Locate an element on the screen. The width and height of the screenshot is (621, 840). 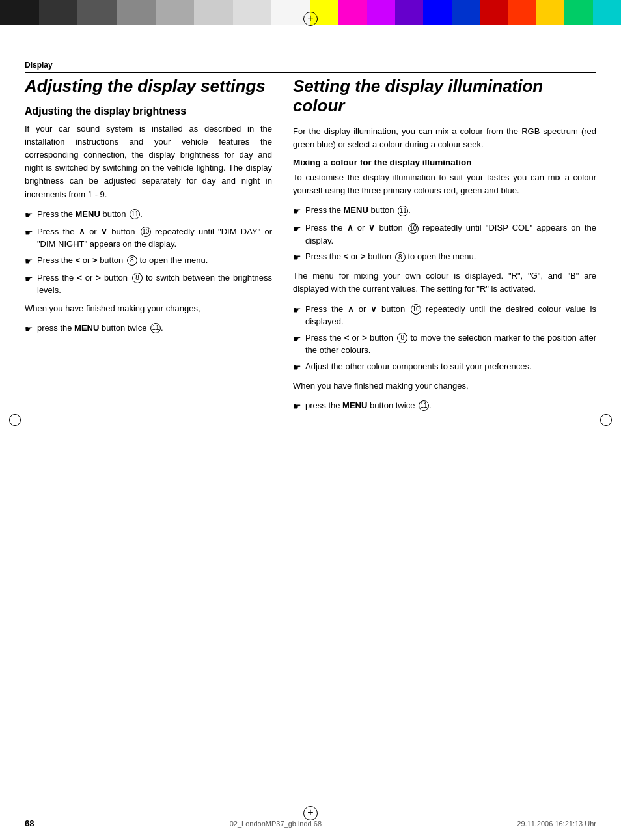
left-when-finished-text: When you have finished making your chang… is located at coordinates (148, 309).